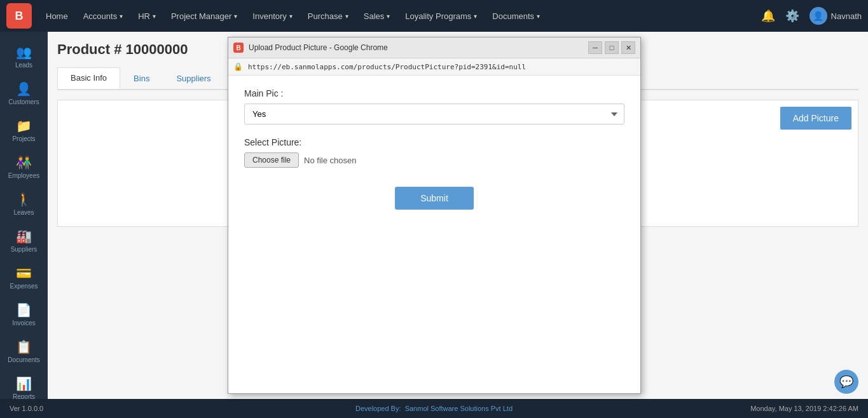 Image resolution: width=868 pixels, height=418 pixels. Describe the element at coordinates (846, 17) in the screenshot. I see `user-name: Navnath` at that location.